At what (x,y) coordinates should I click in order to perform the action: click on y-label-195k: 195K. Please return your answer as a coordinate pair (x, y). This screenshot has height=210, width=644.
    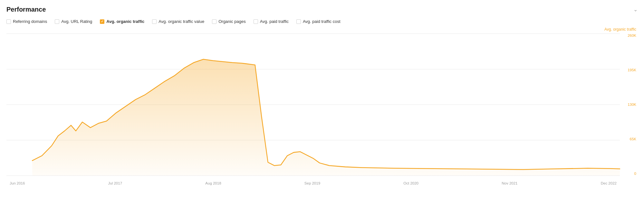
    Looking at the image, I should click on (632, 70).